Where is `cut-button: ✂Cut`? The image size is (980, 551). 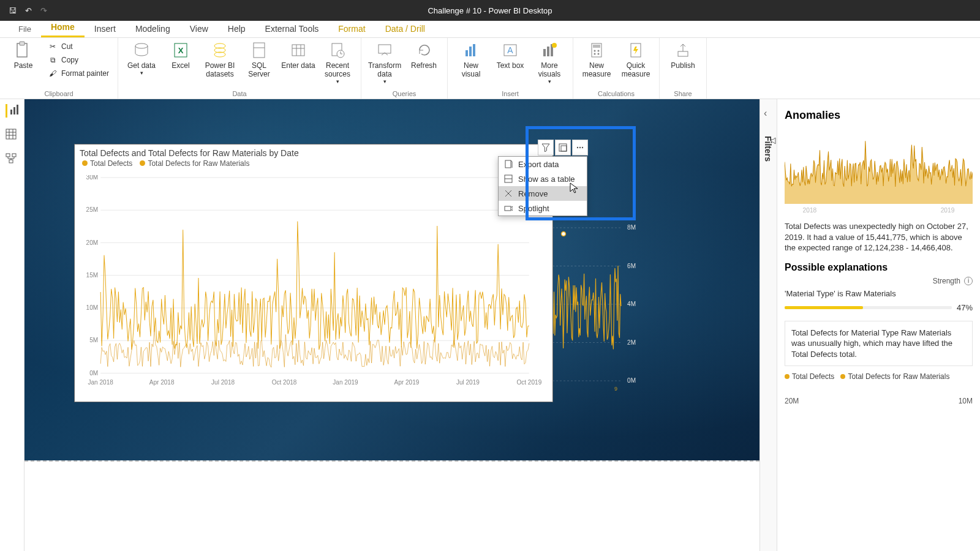 cut-button: ✂Cut is located at coordinates (78, 47).